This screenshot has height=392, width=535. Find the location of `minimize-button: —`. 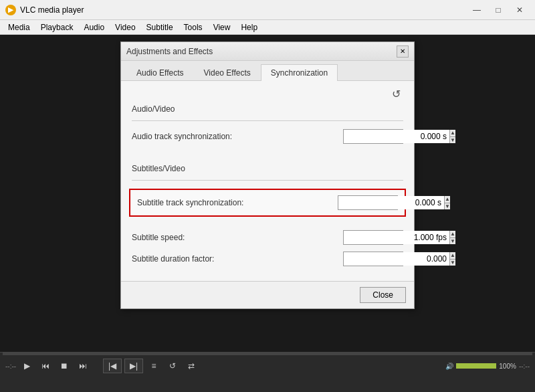

minimize-button: — is located at coordinates (477, 10).